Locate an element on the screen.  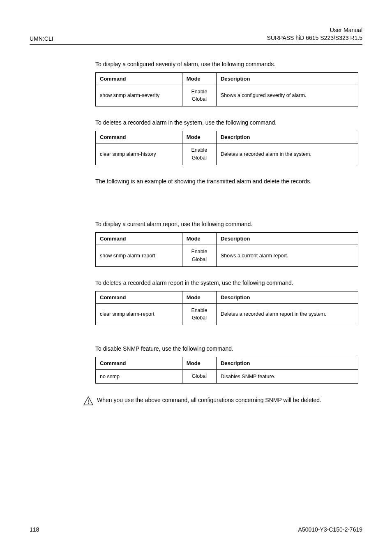
caution-note: When you use the above command, all conf… is located at coordinates (196, 401).